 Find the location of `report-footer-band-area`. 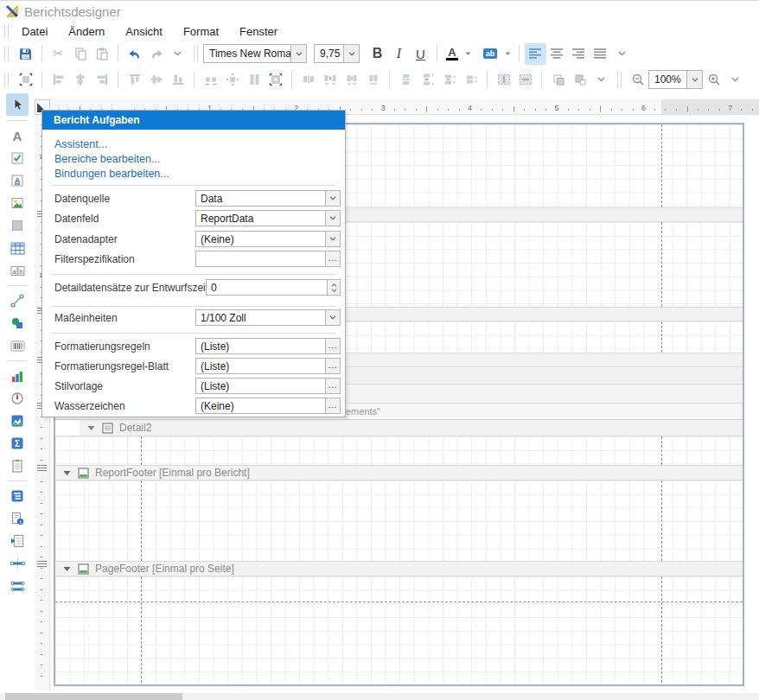

report-footer-band-area is located at coordinates (399, 520).